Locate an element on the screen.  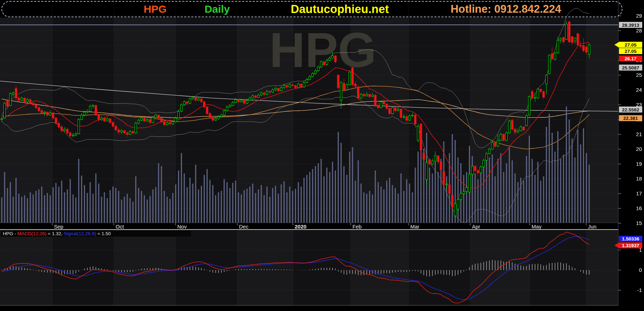
chart-header: HPG Daily Dautucophieu.net Hotline: 0912… is located at coordinates (312, 9).